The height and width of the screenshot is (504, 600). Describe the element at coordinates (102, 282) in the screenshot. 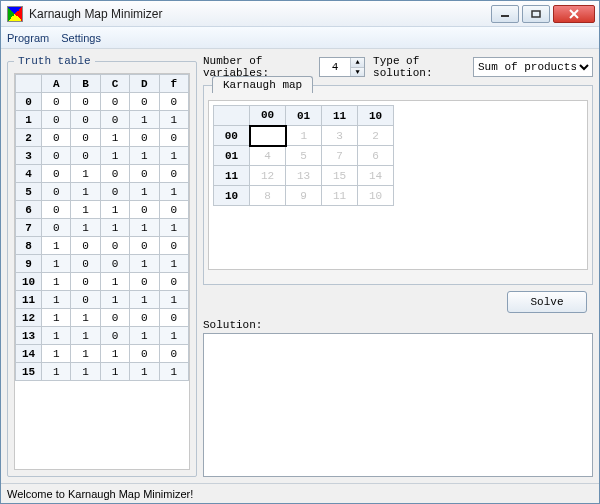

I see `table-row: 1010100` at that location.